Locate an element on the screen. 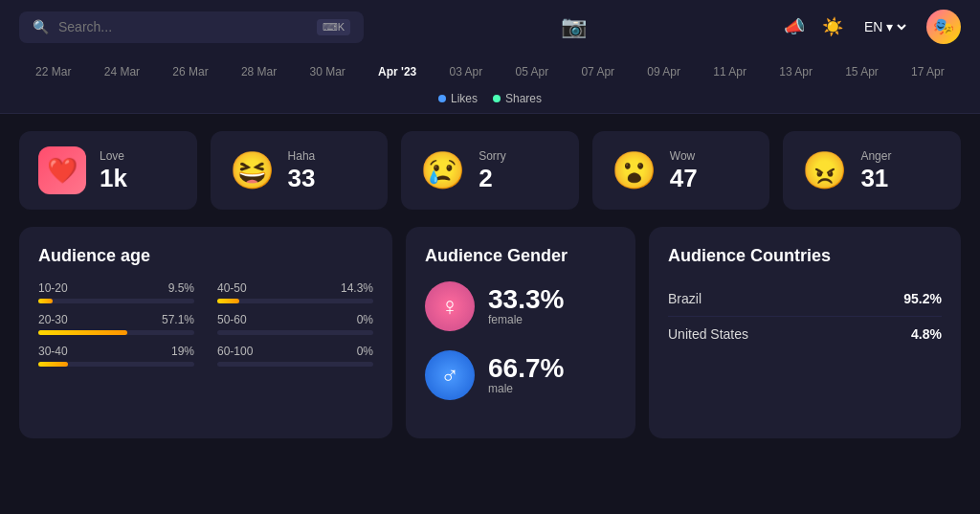  country-pct-brazil: 95.2% is located at coordinates (923, 299).